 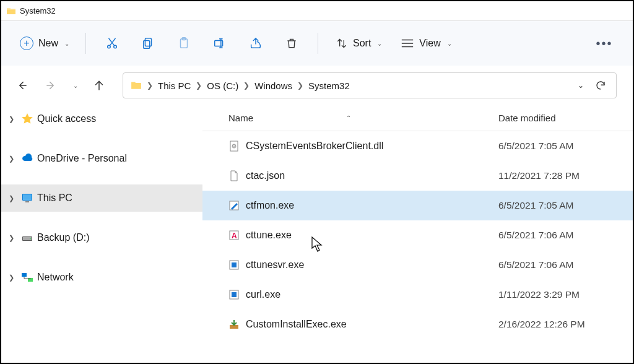 What do you see at coordinates (27, 119) in the screenshot?
I see `star-icon` at bounding box center [27, 119].